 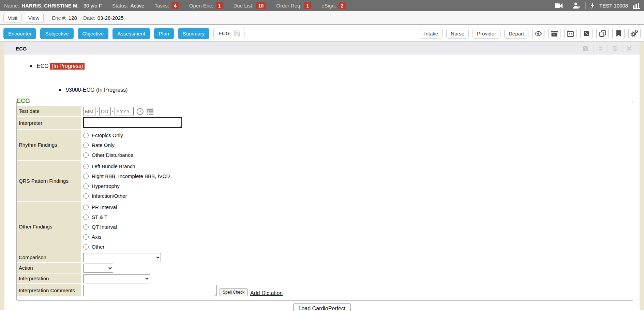 What do you see at coordinates (86, 155) in the screenshot?
I see `other-disturbance-radio` at bounding box center [86, 155].